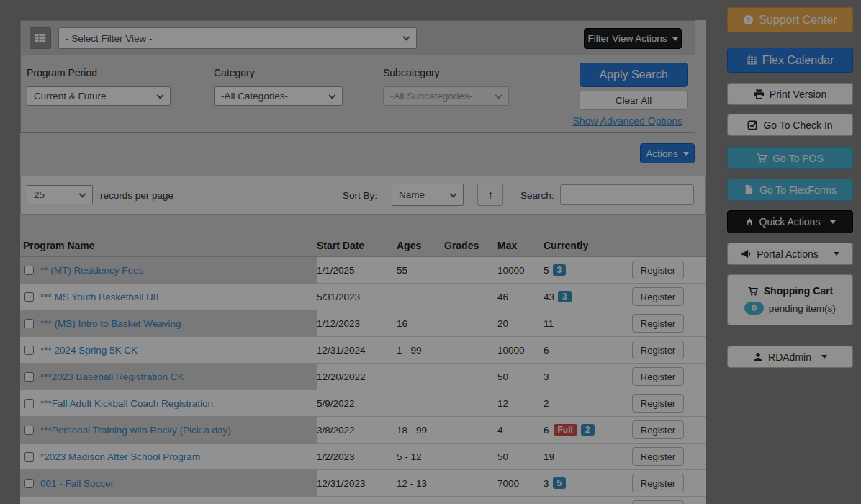  What do you see at coordinates (490, 194) in the screenshot?
I see `sort-direction-button: ↑` at bounding box center [490, 194].